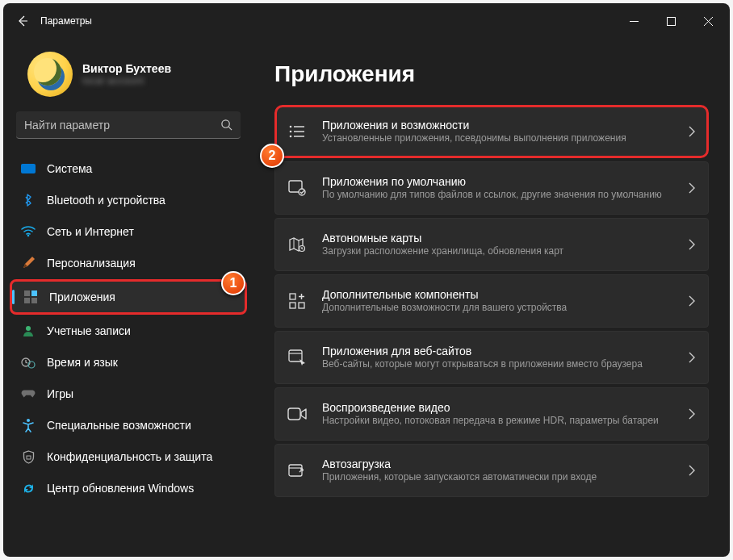 This screenshot has height=560, width=733. I want to click on avatar, so click(50, 74).